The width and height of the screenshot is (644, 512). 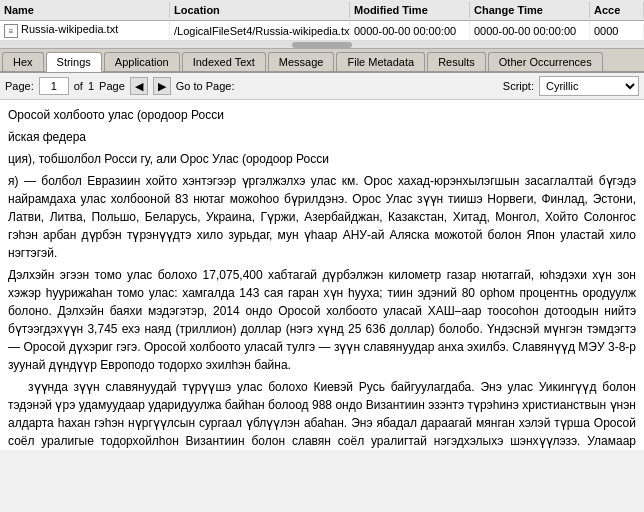 I want to click on horizontal-scrollbar, so click(x=322, y=45).